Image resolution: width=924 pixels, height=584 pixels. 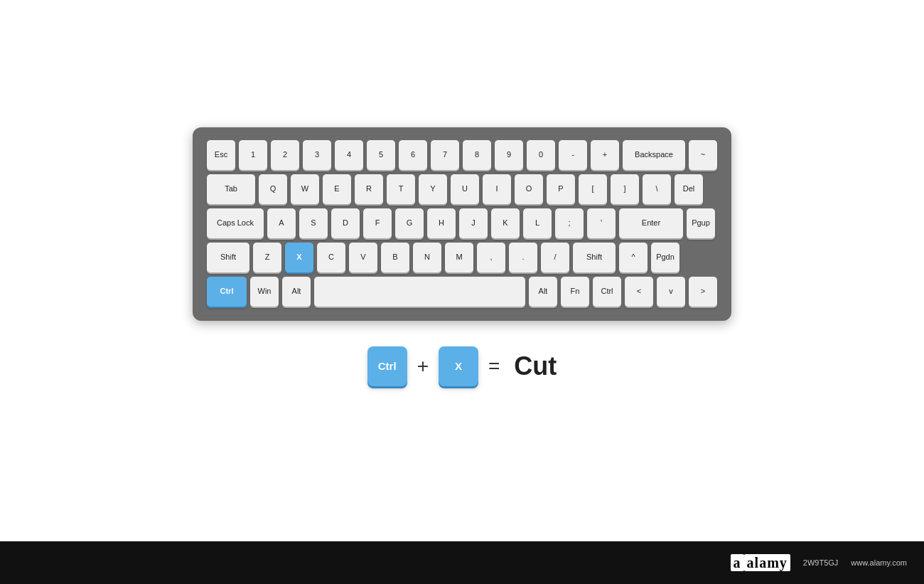 I want to click on key-comma: ,, so click(x=491, y=258).